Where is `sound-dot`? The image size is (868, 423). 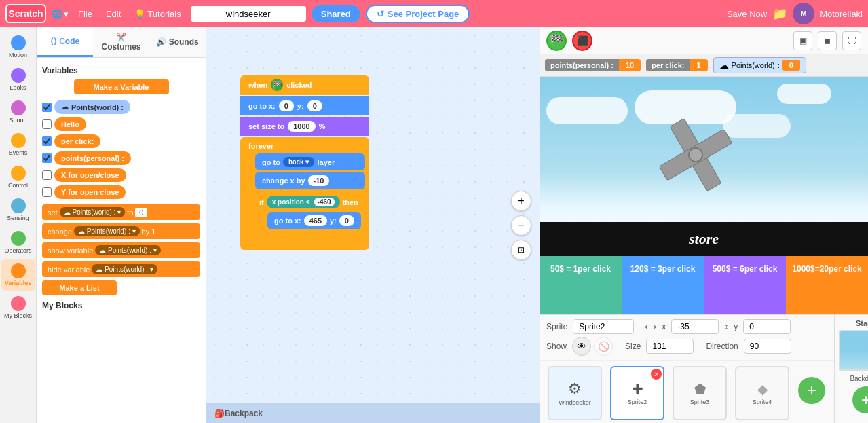
sound-dot is located at coordinates (18, 108).